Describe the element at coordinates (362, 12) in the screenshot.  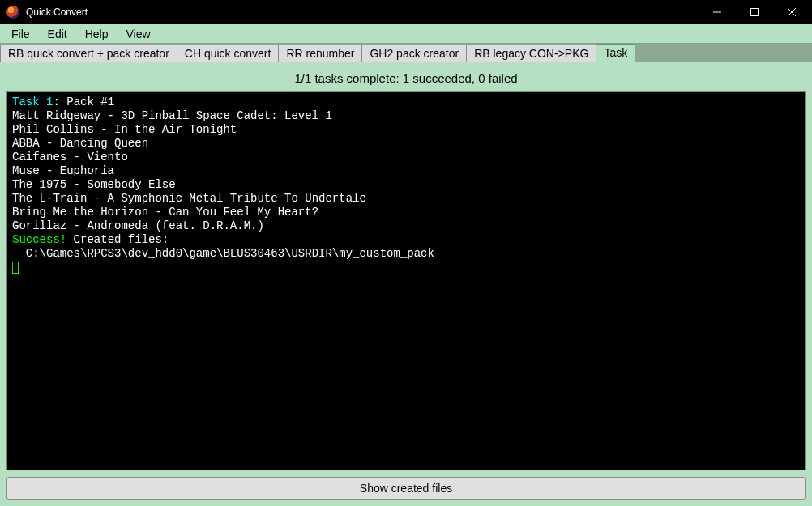
I see `window-title: Quick Convert` at that location.